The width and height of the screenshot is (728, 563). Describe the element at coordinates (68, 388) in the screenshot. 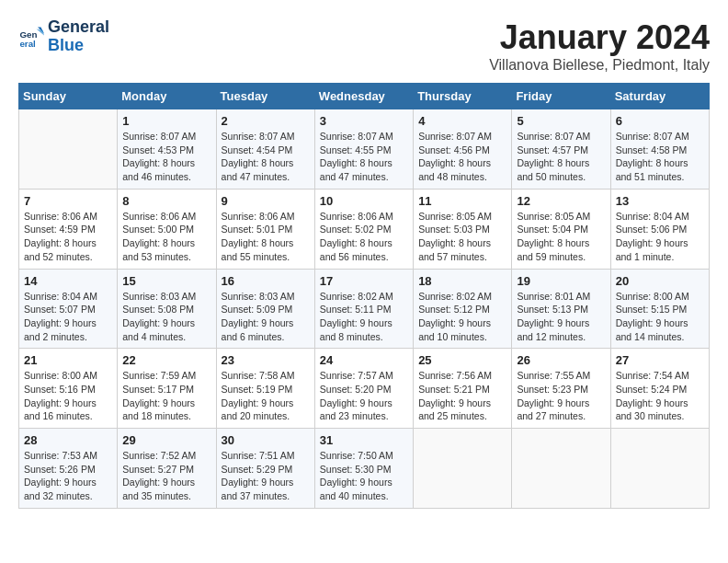

I see `calendar-cell: 21Sunrise: 8:00 AMSunset: 5:16 PMDayligh…` at that location.